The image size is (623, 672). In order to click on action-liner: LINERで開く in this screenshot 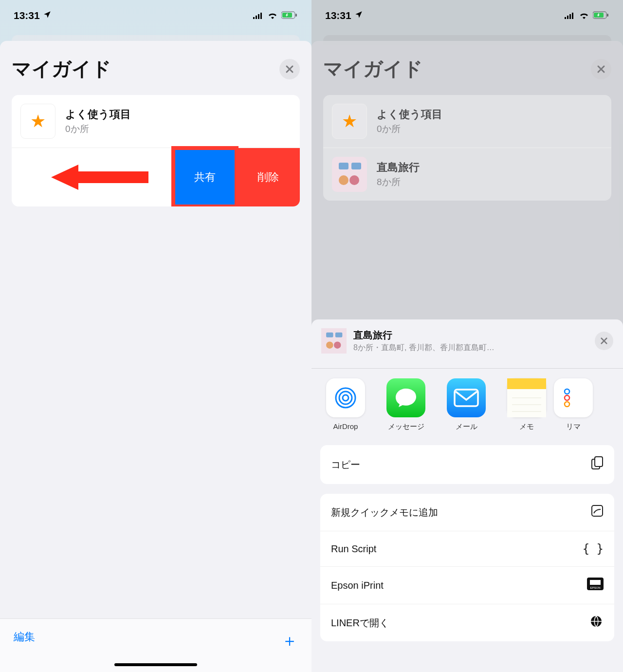, I will do `click(467, 623)`.